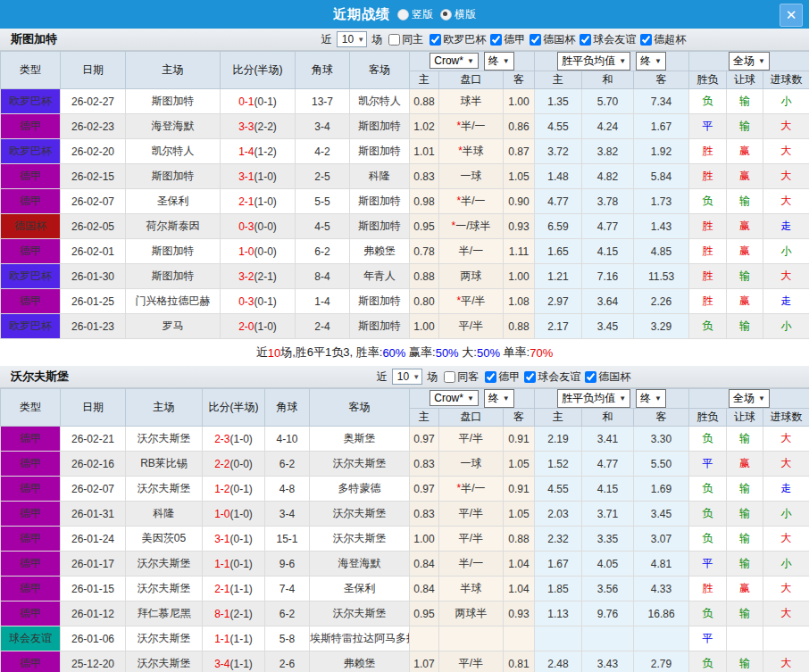 This screenshot has height=672, width=809. Describe the element at coordinates (323, 152) in the screenshot. I see `corner-count: 4-2` at that location.